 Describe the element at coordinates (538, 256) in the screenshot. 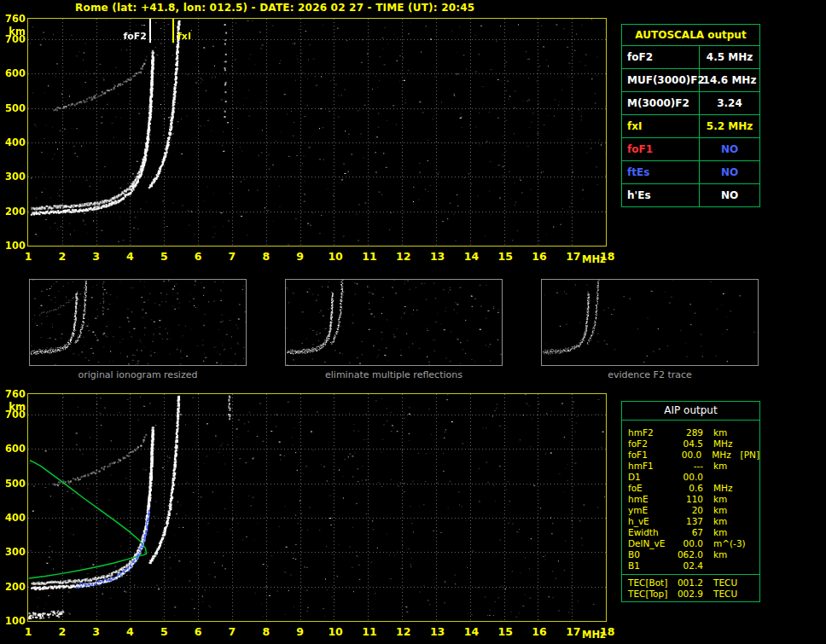

I see `x-tick-label: 16` at that location.